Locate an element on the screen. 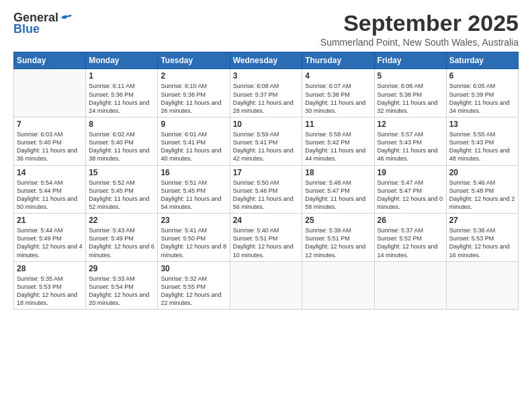 This screenshot has width=532, height=411. calendar-cell-1-1: 8Sunrise: 6:02 AM Sunset: 5:40 PM Daylig… is located at coordinates (122, 141).